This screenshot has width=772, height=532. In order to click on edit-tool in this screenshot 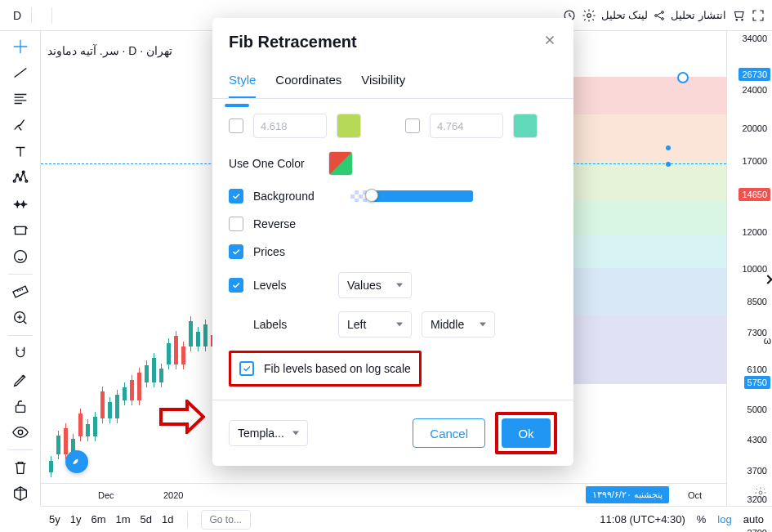, I will do `click(20, 379)`.